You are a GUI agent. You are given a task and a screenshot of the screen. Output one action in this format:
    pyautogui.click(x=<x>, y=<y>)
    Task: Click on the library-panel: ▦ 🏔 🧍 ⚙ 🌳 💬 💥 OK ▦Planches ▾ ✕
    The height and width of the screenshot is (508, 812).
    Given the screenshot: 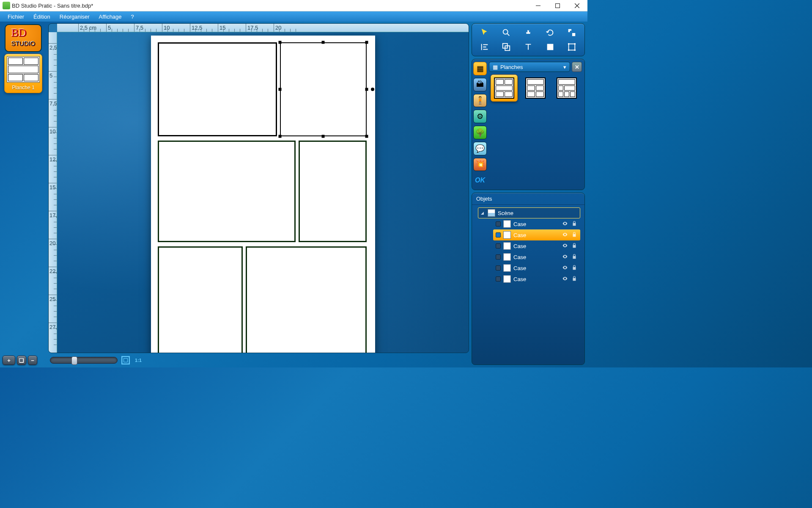 What is the action you would take?
    pyautogui.click(x=528, y=124)
    